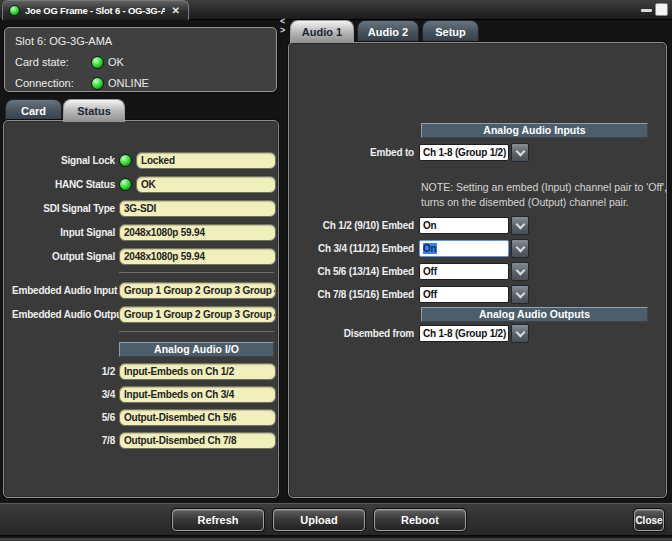 The height and width of the screenshot is (541, 672). What do you see at coordinates (420, 520) in the screenshot?
I see `reboot-button: Reboot` at bounding box center [420, 520].